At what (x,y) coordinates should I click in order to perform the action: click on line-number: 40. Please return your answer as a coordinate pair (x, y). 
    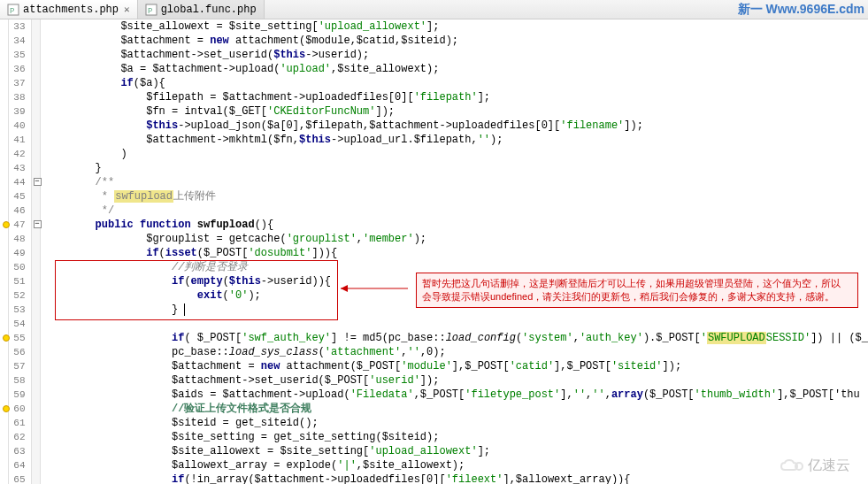
    Looking at the image, I should click on (17, 126).